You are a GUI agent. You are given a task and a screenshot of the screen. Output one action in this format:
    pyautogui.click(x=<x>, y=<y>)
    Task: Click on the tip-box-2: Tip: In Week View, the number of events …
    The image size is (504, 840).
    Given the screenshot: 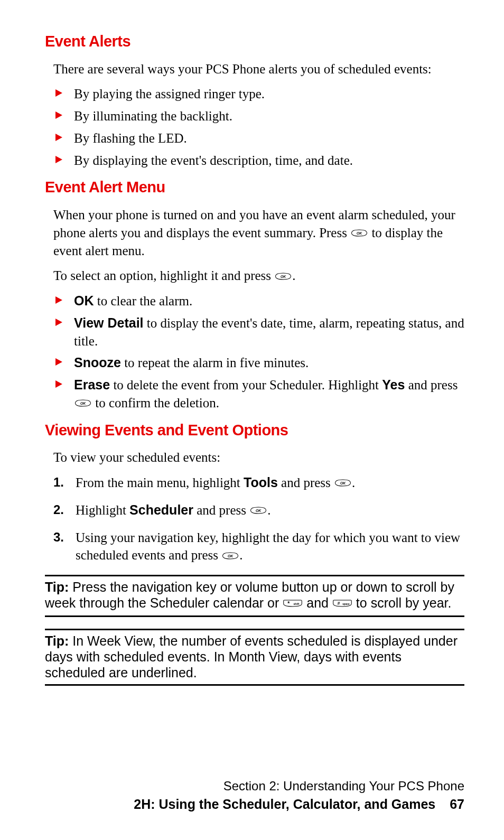 What is the action you would take?
    pyautogui.click(x=255, y=657)
    